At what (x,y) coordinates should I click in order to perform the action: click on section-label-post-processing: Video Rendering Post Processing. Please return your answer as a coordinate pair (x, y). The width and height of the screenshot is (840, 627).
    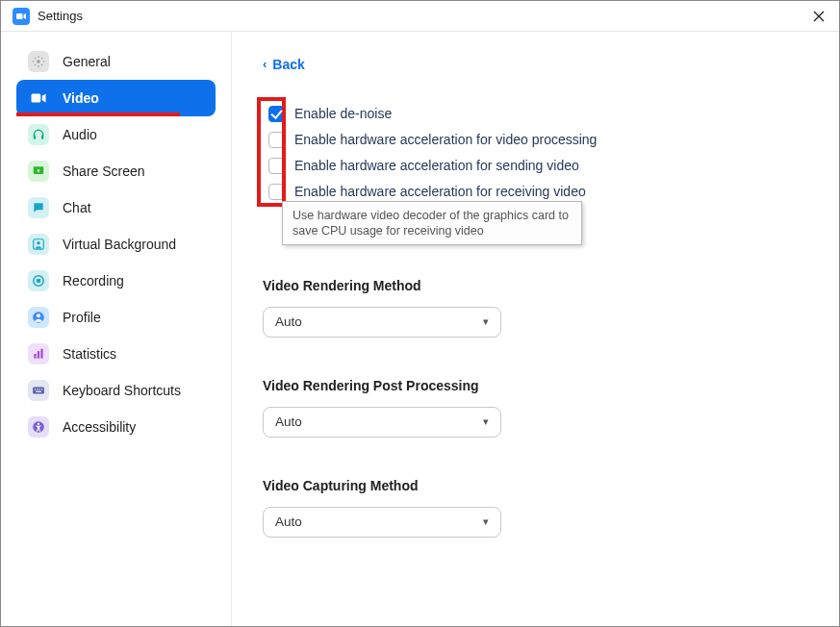
    Looking at the image, I should click on (531, 386).